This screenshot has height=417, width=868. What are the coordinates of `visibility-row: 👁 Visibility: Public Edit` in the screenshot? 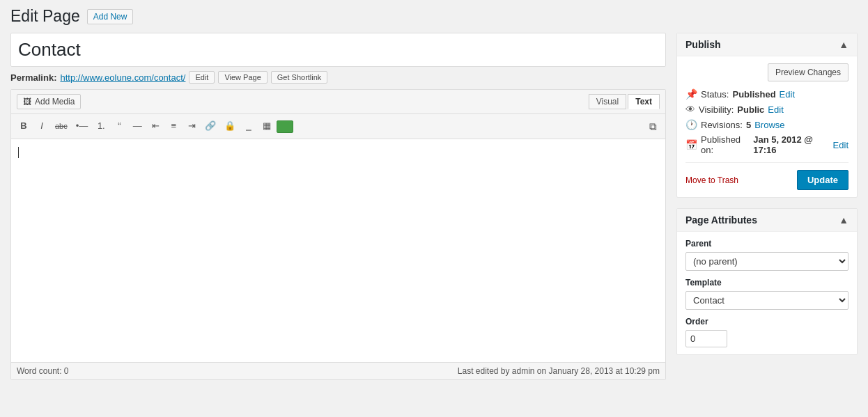 It's located at (767, 109).